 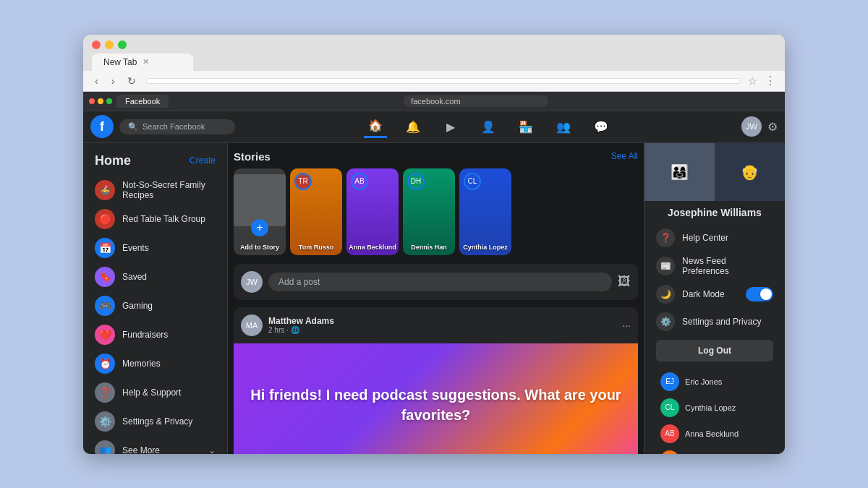 I want to click on contact-anna-becklund: AB Anna Becklund, so click(x=715, y=434).